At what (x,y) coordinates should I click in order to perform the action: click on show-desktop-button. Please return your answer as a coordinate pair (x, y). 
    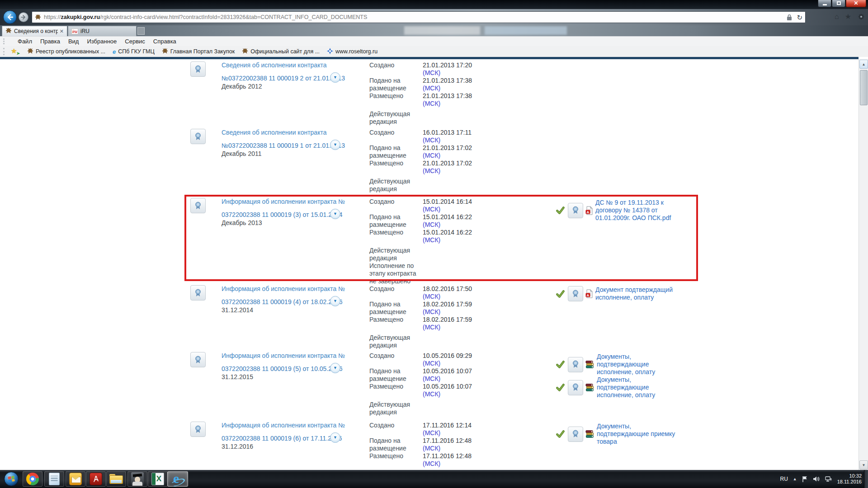
    Looking at the image, I should click on (866, 479).